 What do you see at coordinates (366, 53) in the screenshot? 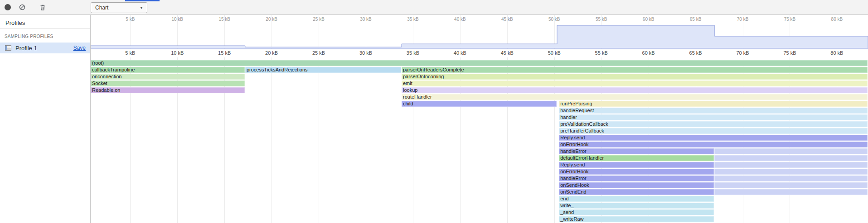
I see `ruler-tick-label: 30 kB` at bounding box center [366, 53].